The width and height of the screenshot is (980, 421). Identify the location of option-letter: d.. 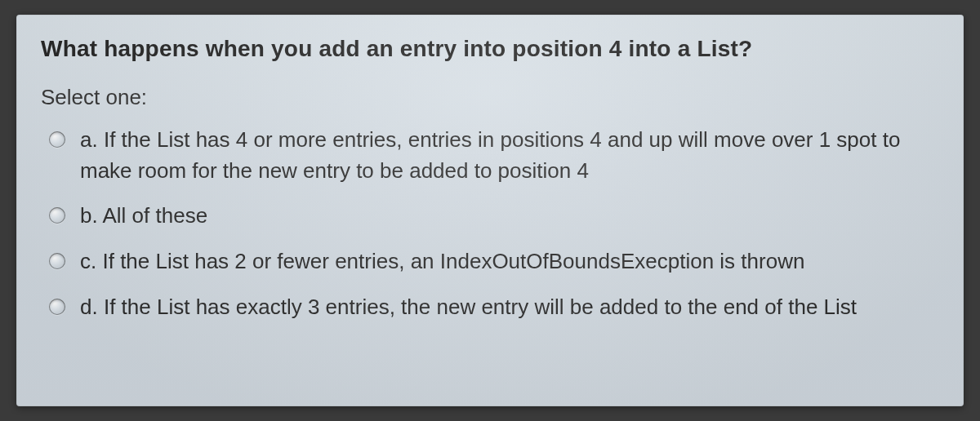
(89, 307).